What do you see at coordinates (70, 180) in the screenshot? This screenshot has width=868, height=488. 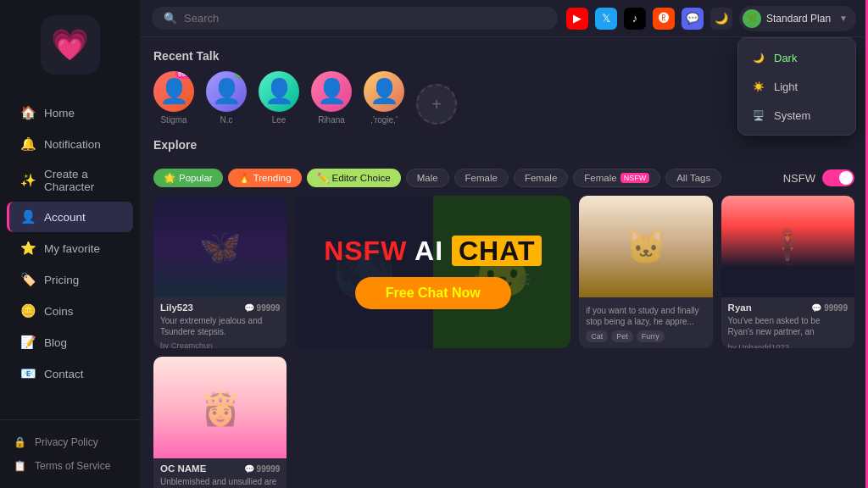 I see `sidebar-item-create-character: ✨ Create a Character` at bounding box center [70, 180].